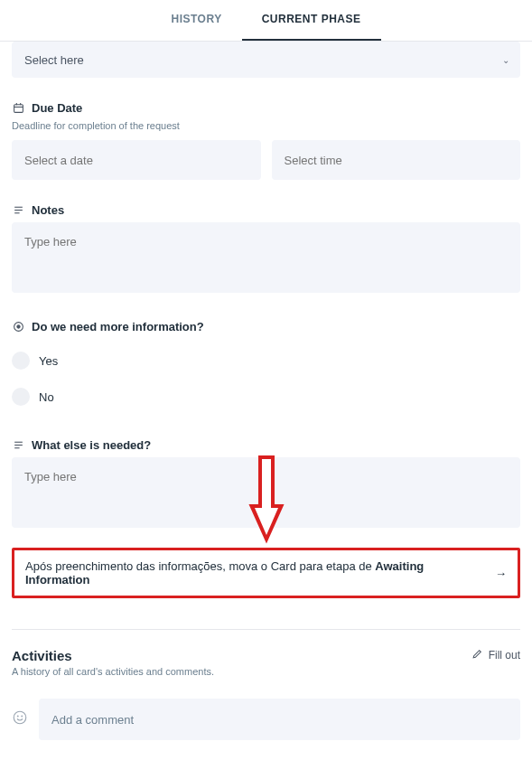 Image resolution: width=532 pixels, height=779 pixels. Describe the element at coordinates (47, 398) in the screenshot. I see `radio-no-label: No` at that location.